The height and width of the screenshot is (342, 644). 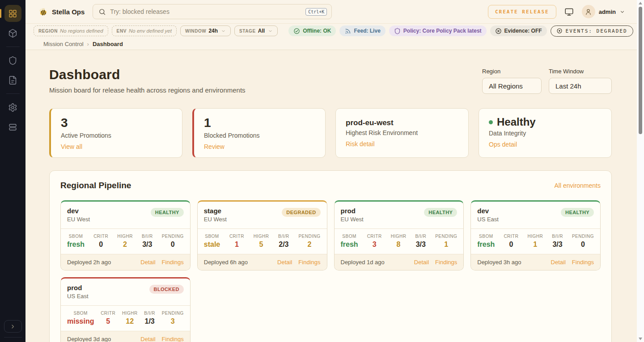 I want to click on offline-status-pill: Offline: OK, so click(x=312, y=31).